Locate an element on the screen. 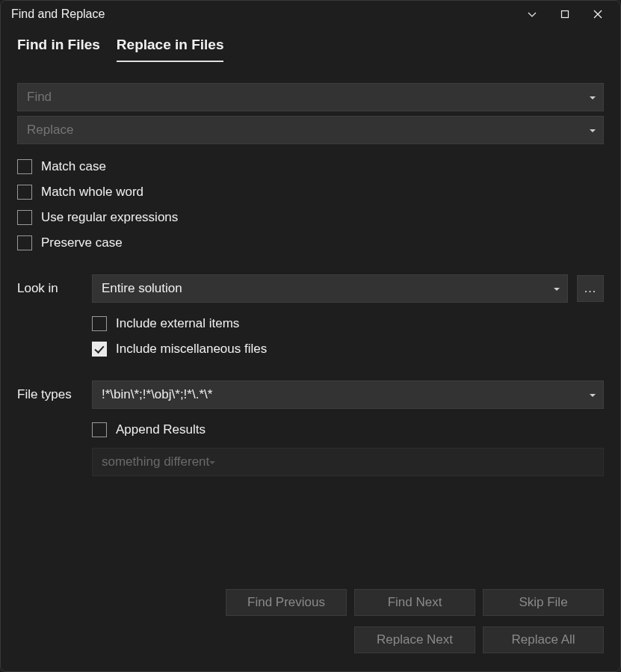 The height and width of the screenshot is (672, 621). preserve-case-option: Preserve case is located at coordinates (311, 243).